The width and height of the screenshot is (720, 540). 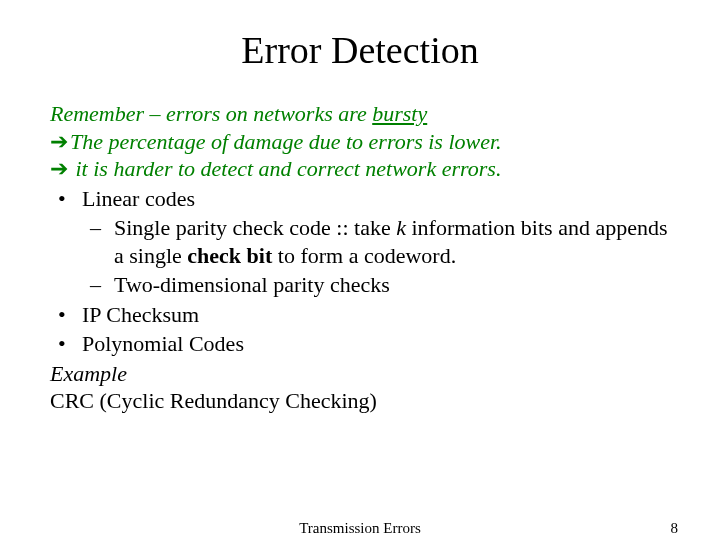 What do you see at coordinates (364, 256) in the screenshot?
I see `spcc-post: to form a codeword.` at bounding box center [364, 256].